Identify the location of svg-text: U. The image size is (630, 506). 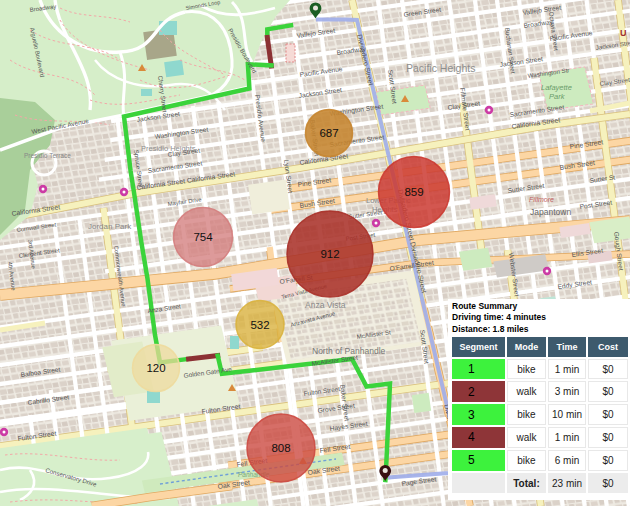
(624, 33).